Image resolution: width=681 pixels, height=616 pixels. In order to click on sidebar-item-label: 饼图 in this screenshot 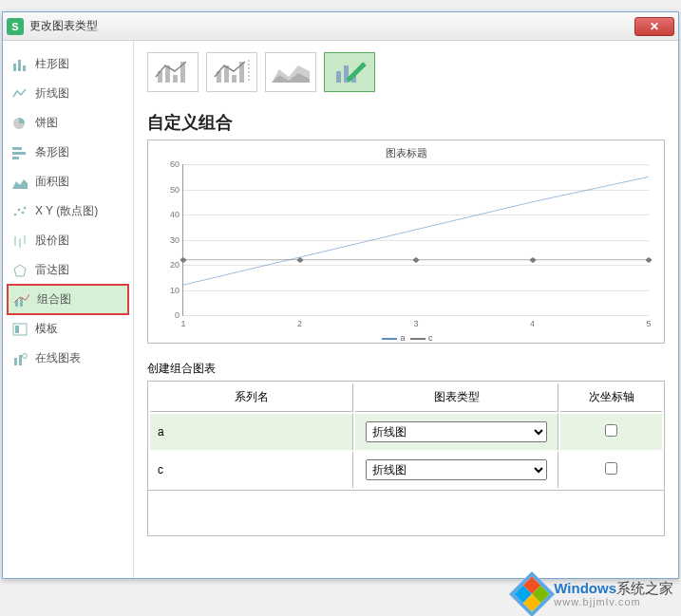, I will do `click(47, 123)`.